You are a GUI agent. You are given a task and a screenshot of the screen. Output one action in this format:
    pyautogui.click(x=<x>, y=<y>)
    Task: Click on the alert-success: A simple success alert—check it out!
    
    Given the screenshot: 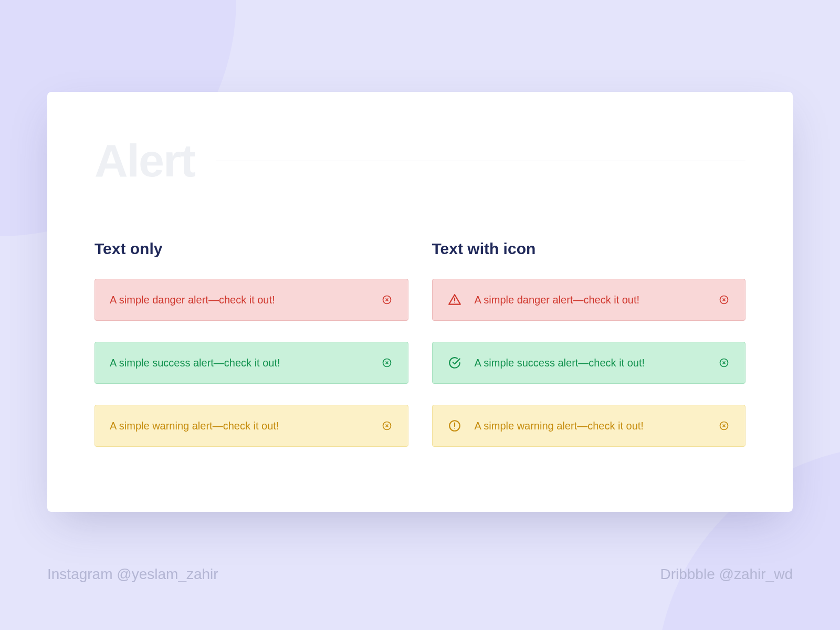 What is the action you would take?
    pyautogui.click(x=251, y=363)
    